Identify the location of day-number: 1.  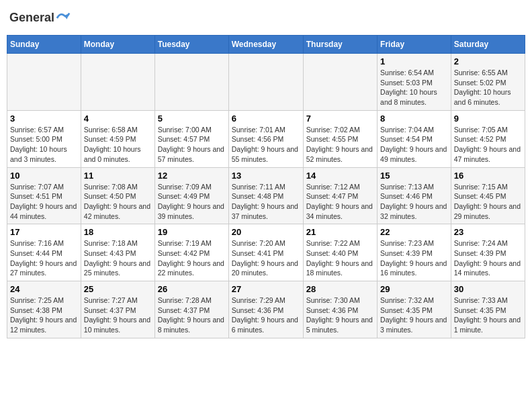
(414, 62).